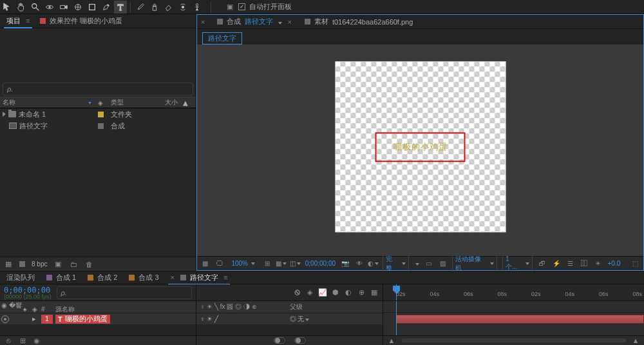  I want to click on p3-icon: ▦, so click(374, 293).